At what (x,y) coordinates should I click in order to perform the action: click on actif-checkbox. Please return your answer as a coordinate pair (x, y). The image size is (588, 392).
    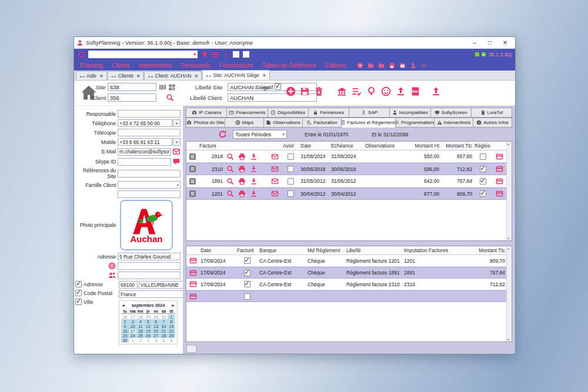
    Looking at the image, I should click on (278, 87).